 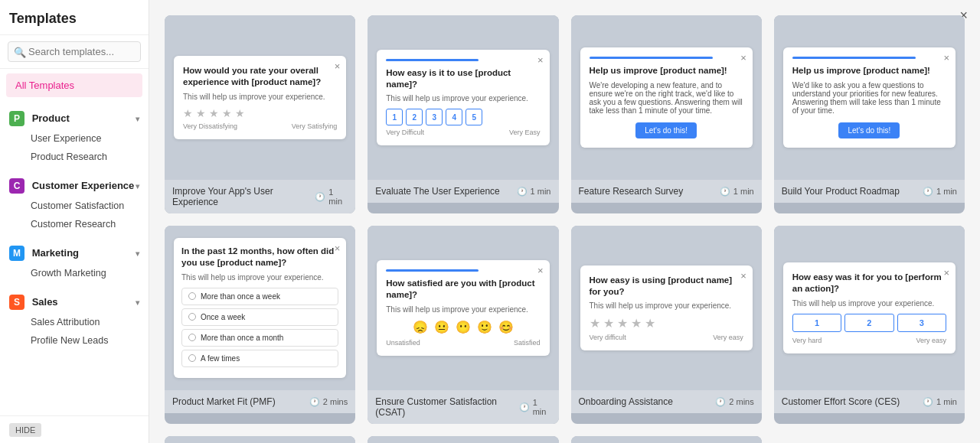 I want to click on card-preview-card-8: × How easy was it for you to [perform an…, so click(x=870, y=308).